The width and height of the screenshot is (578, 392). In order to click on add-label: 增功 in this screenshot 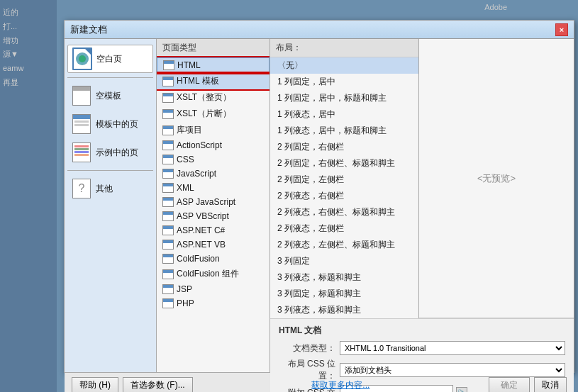, I will do `click(28, 41)`.